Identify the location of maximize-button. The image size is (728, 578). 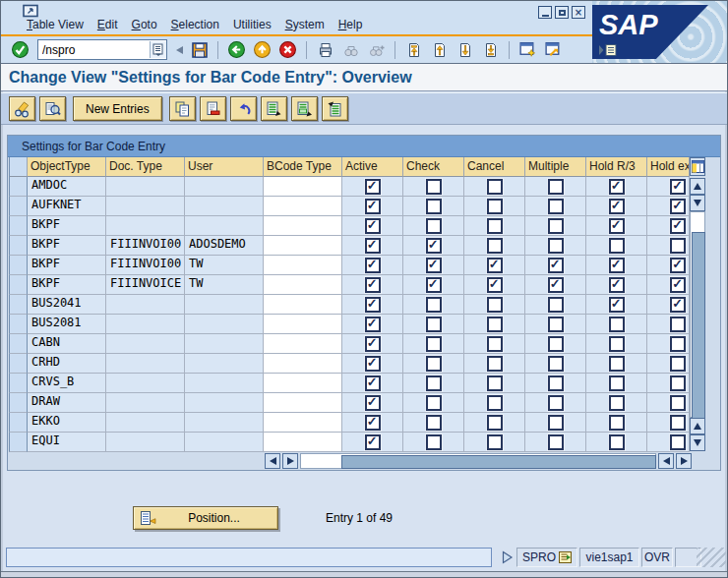
(562, 12).